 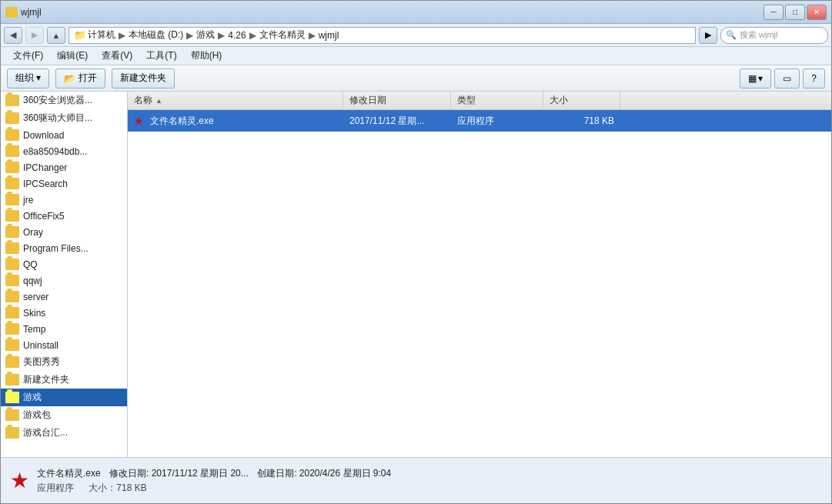 What do you see at coordinates (476, 122) in the screenshot?
I see `file-type: 应用程序` at bounding box center [476, 122].